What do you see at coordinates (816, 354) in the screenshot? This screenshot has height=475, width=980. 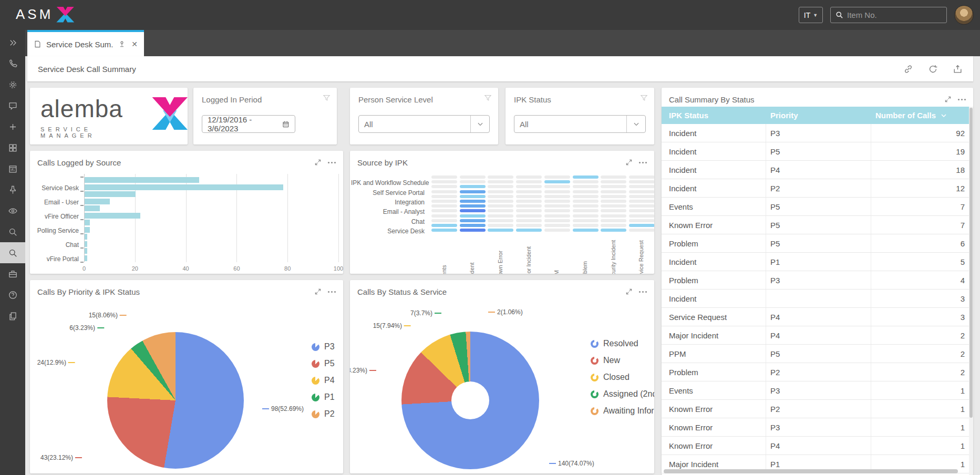 I see `table-row: PPMP52` at bounding box center [816, 354].